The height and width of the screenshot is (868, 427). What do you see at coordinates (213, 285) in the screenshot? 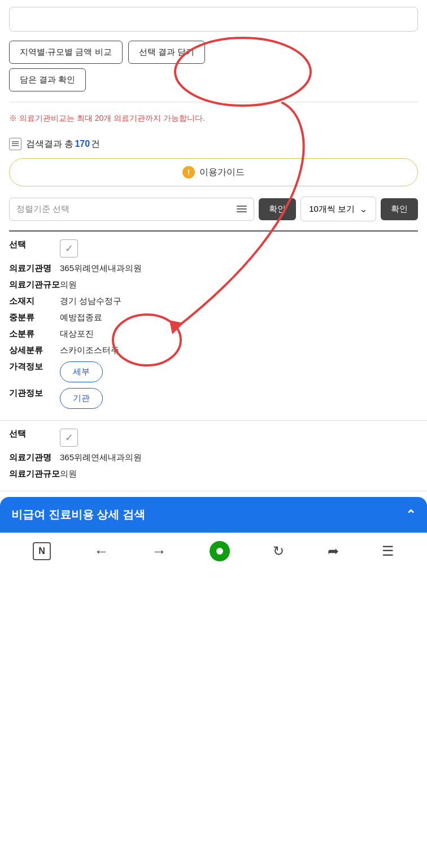
I see `card1-clinic-size-row: 의료기관규모 의원` at bounding box center [213, 285].